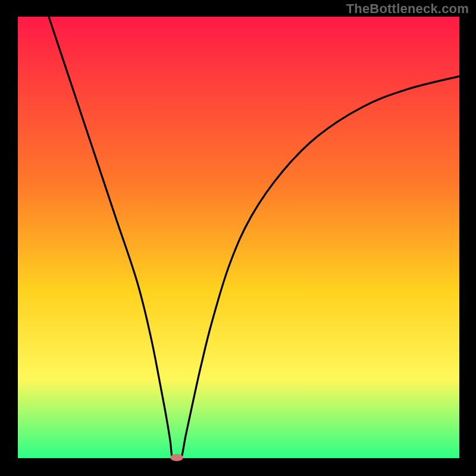 Image resolution: width=476 pixels, height=476 pixels. I want to click on watermark-text: TheBottleneck.com, so click(408, 9).